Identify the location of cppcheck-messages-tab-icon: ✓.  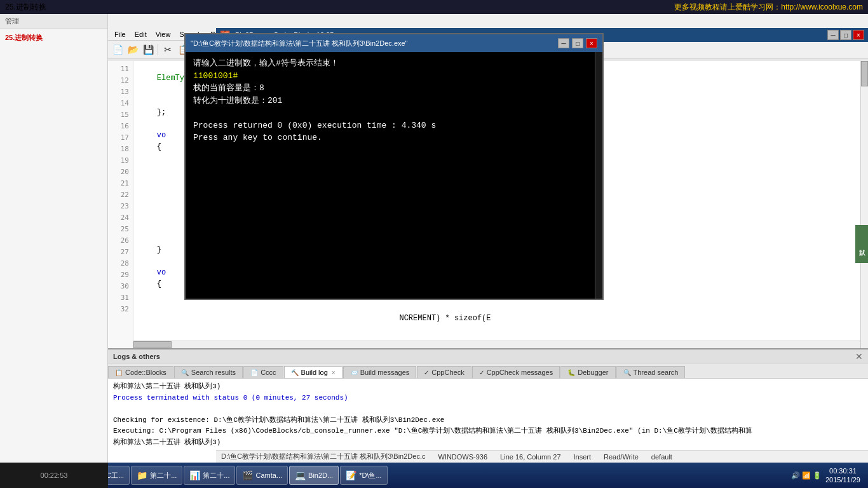
(482, 372).